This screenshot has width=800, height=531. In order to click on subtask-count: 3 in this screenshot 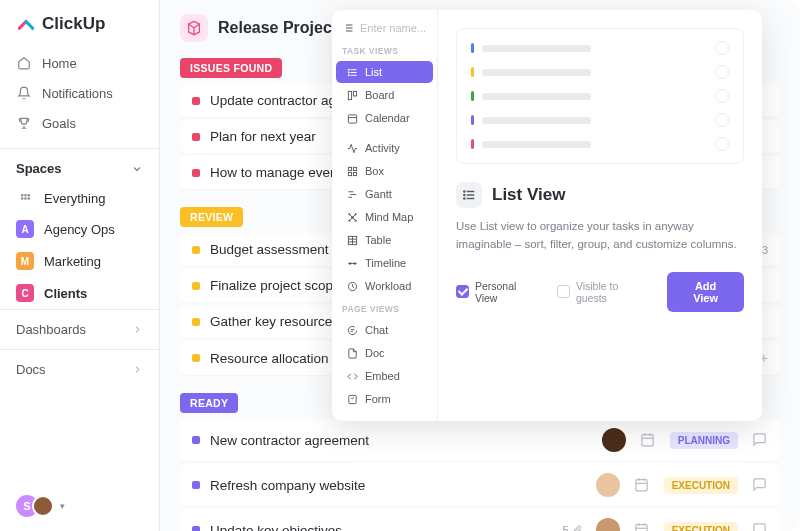, I will do `click(765, 250)`.